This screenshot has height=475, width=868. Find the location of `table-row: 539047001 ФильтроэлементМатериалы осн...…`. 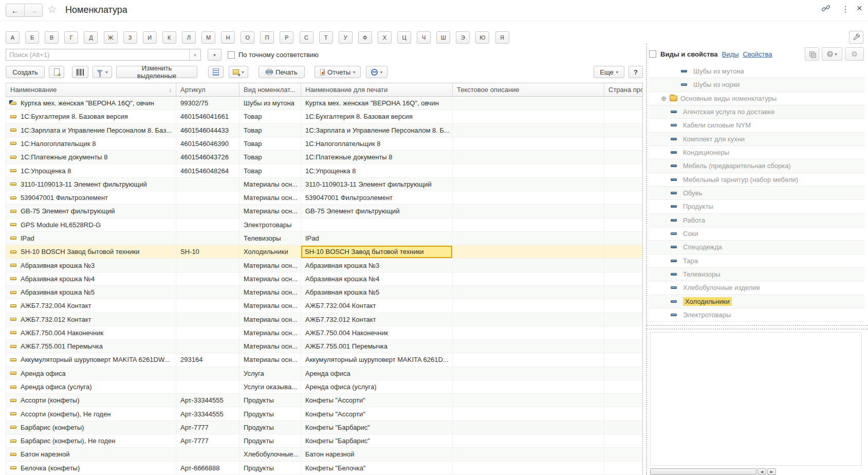

table-row: 539047001 ФильтроэлементМатериалы осн...… is located at coordinates (324, 198).